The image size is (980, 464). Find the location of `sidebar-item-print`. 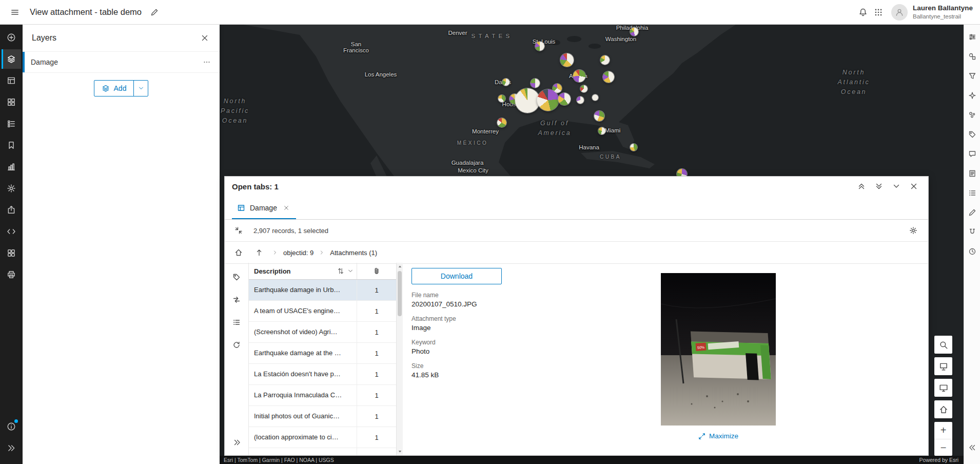

sidebar-item-print is located at coordinates (11, 275).